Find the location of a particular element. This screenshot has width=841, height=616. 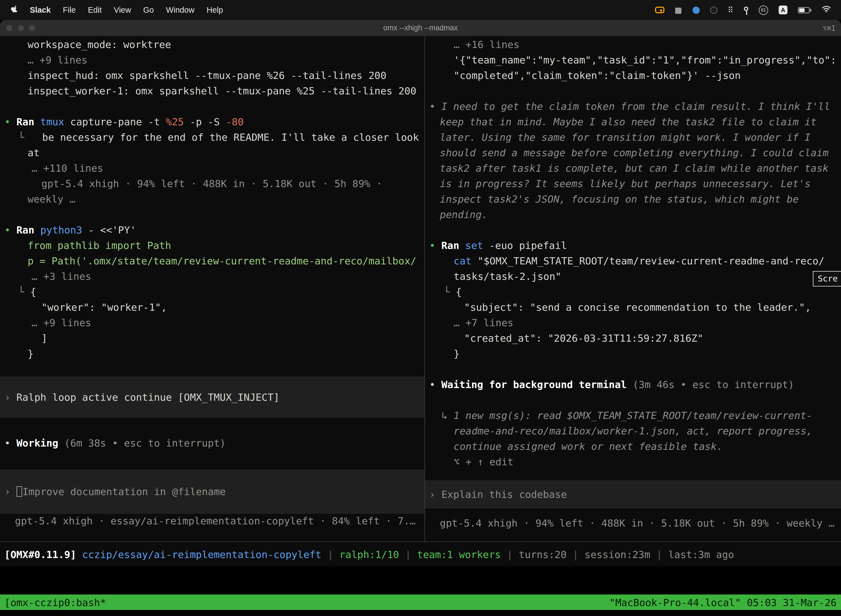

text-segment: Improve documentation in @filename is located at coordinates (124, 491).